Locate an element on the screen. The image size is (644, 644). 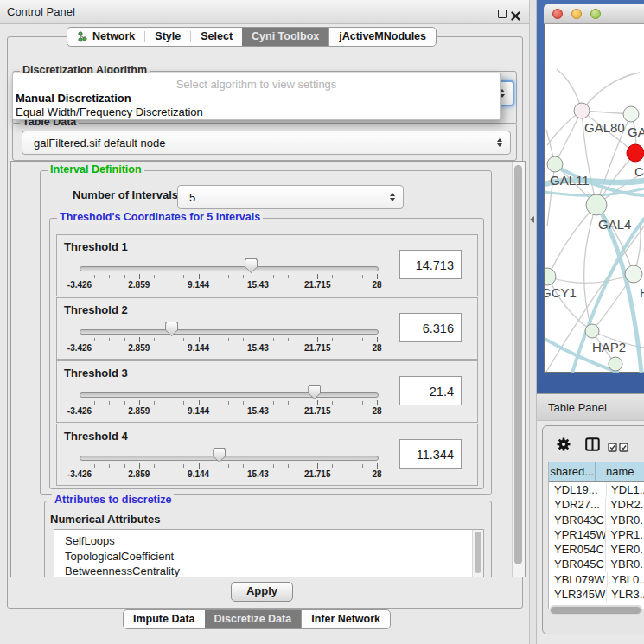
cell-name: YBL0... is located at coordinates (626, 579).